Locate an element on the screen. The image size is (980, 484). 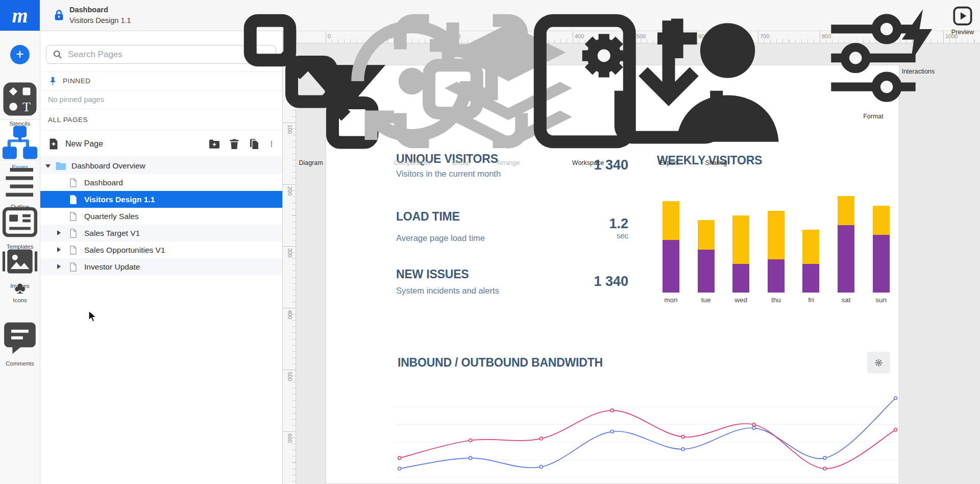
lock-icon is located at coordinates (59, 15).